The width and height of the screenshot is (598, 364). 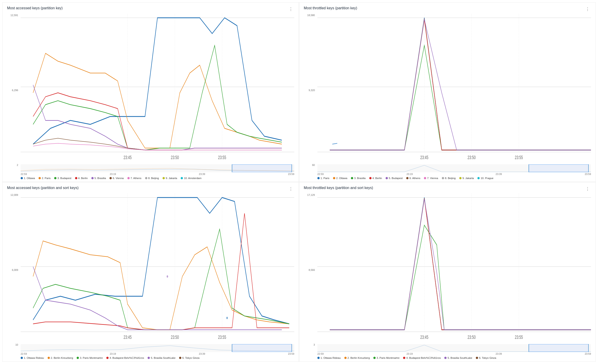 What do you see at coordinates (291, 189) in the screenshot?
I see `panel-menu-icon-3: ⋮` at bounding box center [291, 189].